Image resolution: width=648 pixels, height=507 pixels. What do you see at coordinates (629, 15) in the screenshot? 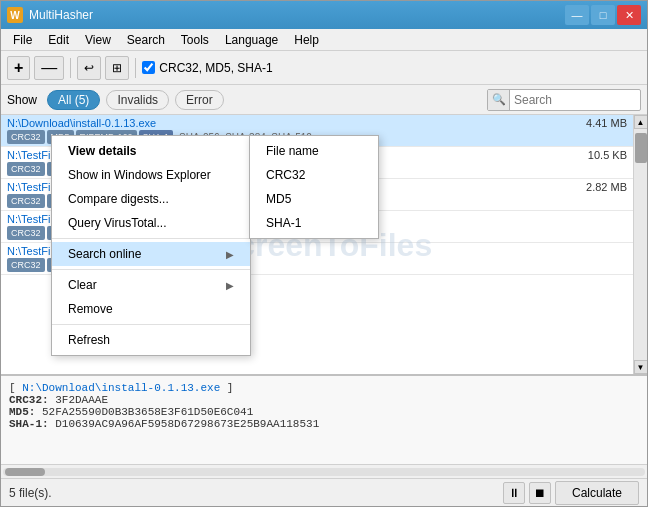
I see `close-button: ✕` at bounding box center [629, 15].